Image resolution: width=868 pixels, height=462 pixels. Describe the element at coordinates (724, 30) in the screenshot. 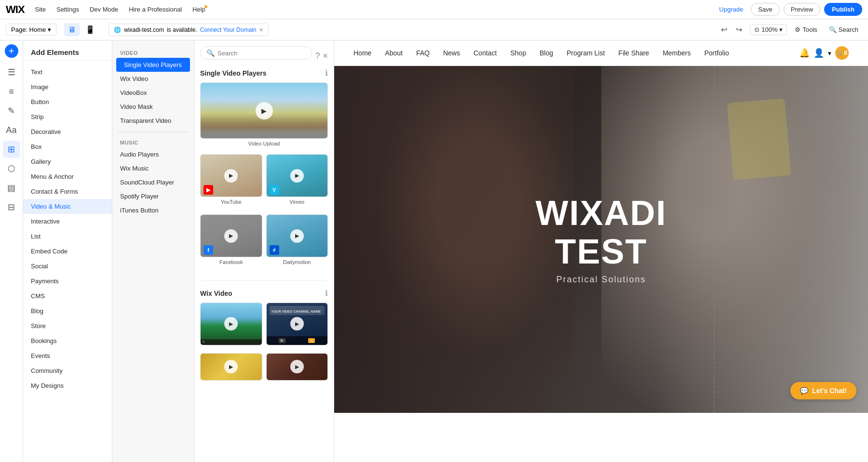

I see `undo-button: ↩` at that location.